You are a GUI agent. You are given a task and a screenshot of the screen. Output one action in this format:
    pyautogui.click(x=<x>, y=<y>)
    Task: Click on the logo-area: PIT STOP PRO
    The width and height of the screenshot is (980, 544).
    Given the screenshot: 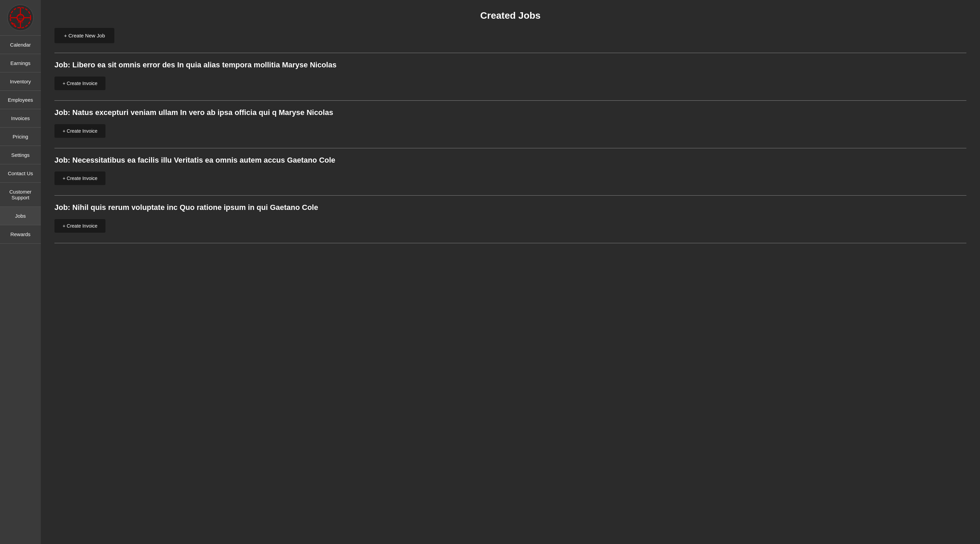 What is the action you would take?
    pyautogui.click(x=21, y=18)
    